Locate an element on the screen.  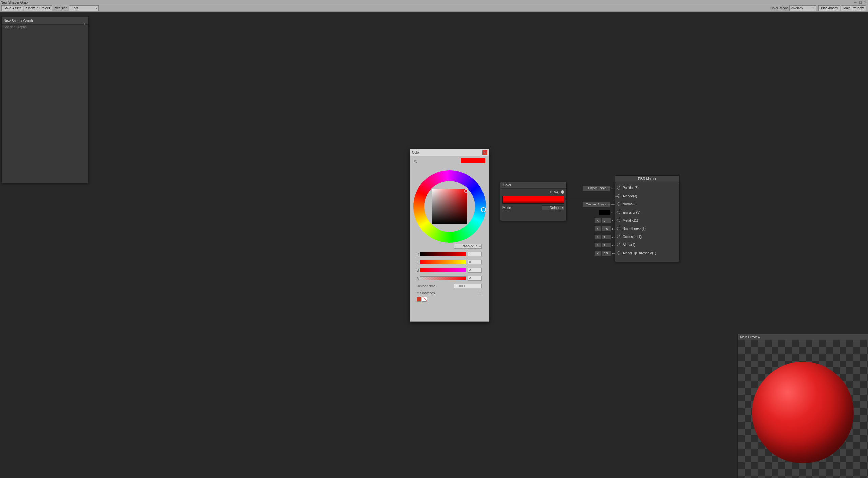
preview-viewport is located at coordinates (803, 409).